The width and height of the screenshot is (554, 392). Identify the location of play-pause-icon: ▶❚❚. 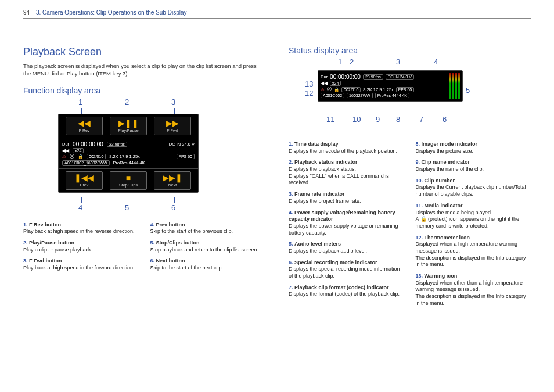
(129, 123).